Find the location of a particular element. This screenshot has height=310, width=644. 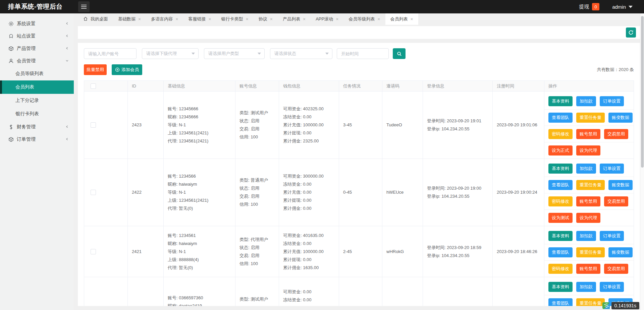

add-member-button: 添加会员 is located at coordinates (127, 70).